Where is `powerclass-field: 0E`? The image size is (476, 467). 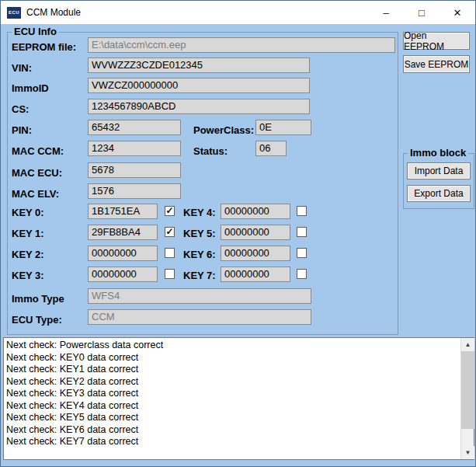
powerclass-field: 0E is located at coordinates (283, 127).